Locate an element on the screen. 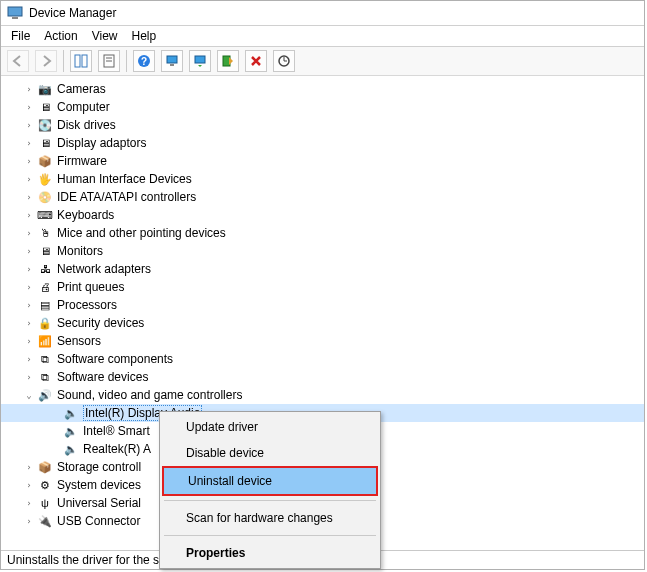 The image size is (647, 572). tree-item: ›⌨Keyboards is located at coordinates (322, 215).